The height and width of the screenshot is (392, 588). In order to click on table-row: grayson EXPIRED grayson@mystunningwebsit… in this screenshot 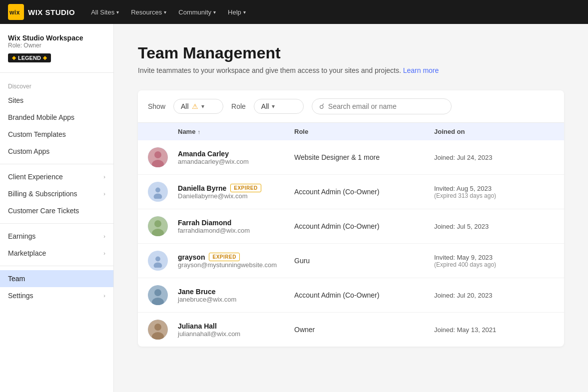, I will do `click(351, 261)`.